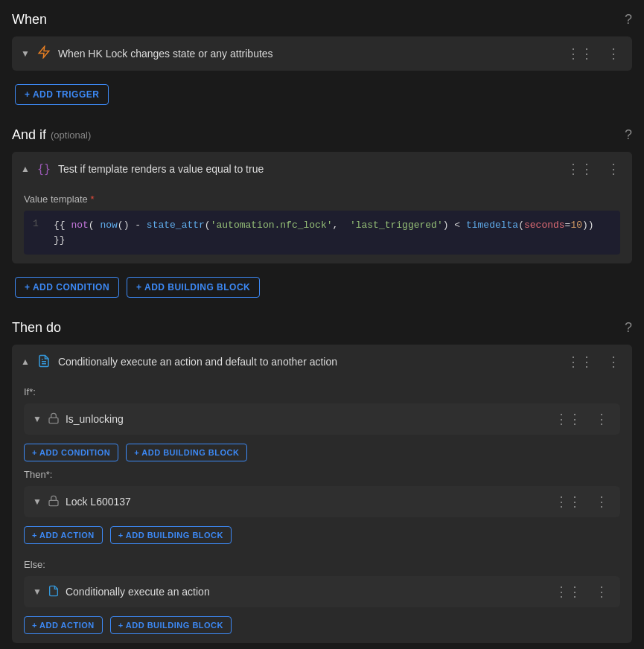 The image size is (644, 649). I want to click on is-unlocking-more-icon: ⋮, so click(602, 419).